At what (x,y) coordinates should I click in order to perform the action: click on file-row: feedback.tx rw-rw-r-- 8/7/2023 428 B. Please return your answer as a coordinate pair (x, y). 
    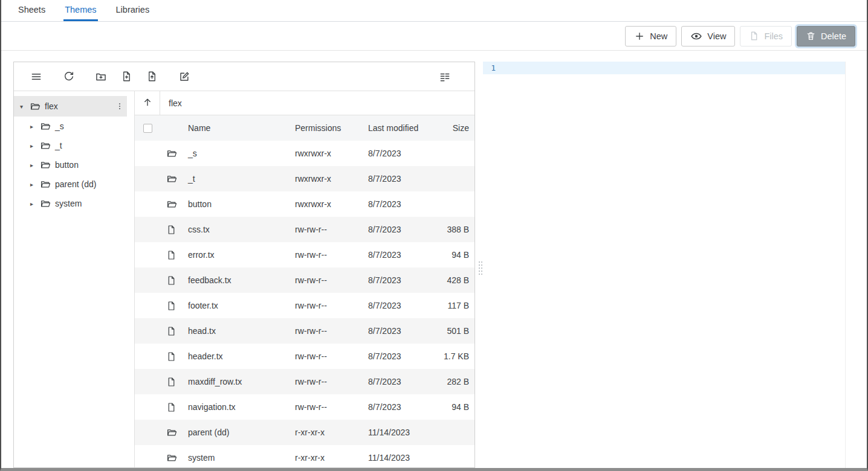
    Looking at the image, I should click on (305, 280).